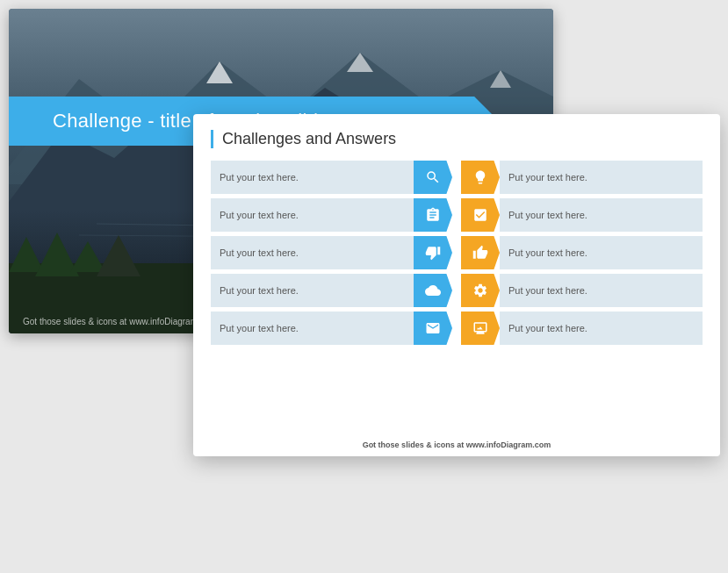  Describe the element at coordinates (601, 328) in the screenshot. I see `row-5-right-text: Put your text here.` at that location.